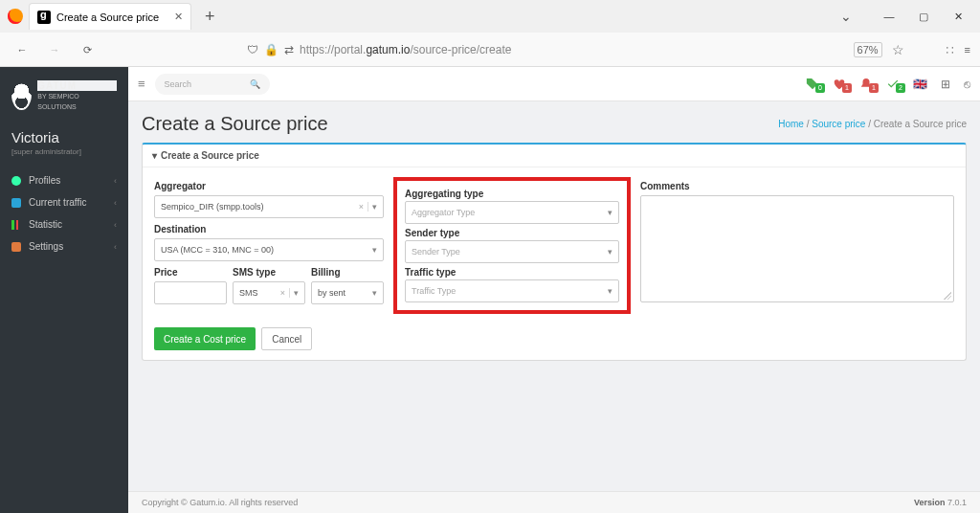  What do you see at coordinates (46, 247) in the screenshot?
I see `sidebar-item-label: Settings` at bounding box center [46, 247].